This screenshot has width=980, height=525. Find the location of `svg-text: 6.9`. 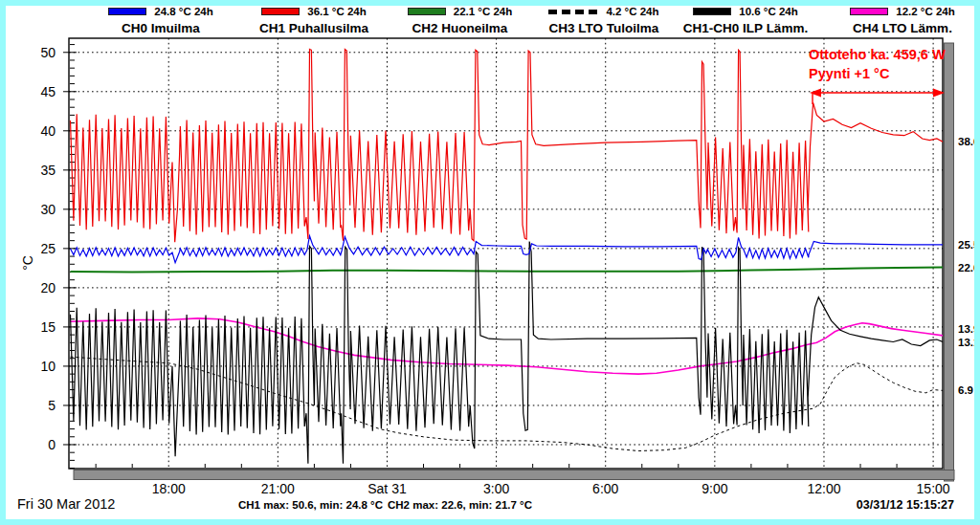

svg-text: 6.9 is located at coordinates (966, 390).